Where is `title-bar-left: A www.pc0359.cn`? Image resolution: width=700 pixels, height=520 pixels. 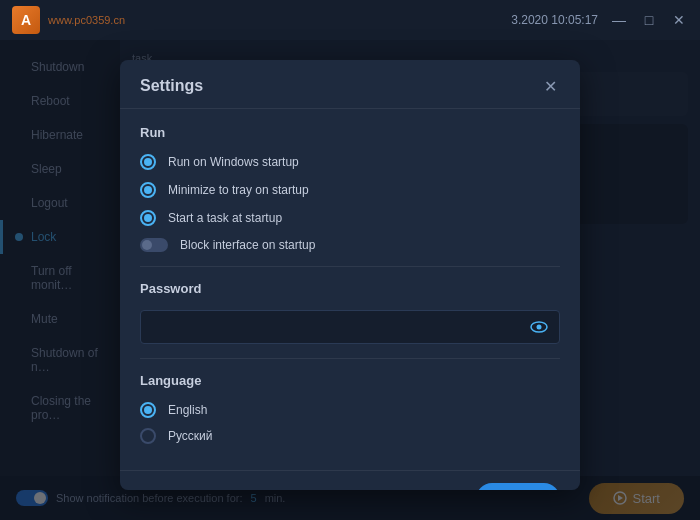 title-bar-left: A www.pc0359.cn is located at coordinates (68, 20).